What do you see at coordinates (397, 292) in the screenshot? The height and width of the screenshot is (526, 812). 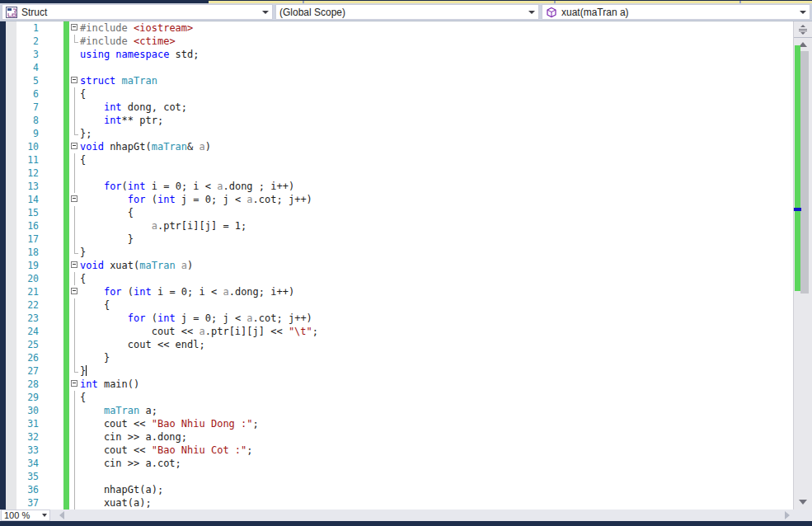 I see `code-line: 21 for (int i = 0; i < a.dong; i++)` at bounding box center [397, 292].